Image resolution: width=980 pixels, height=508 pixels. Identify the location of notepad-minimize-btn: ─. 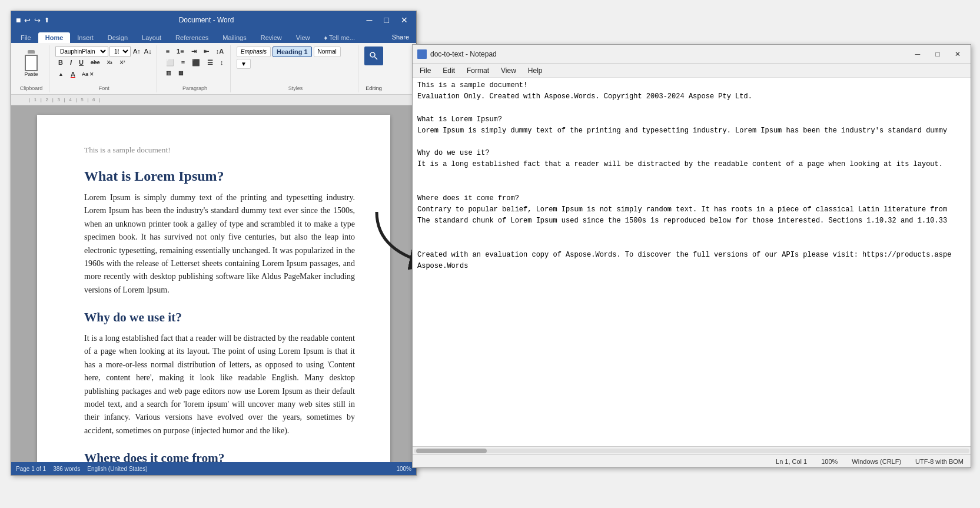
(918, 54).